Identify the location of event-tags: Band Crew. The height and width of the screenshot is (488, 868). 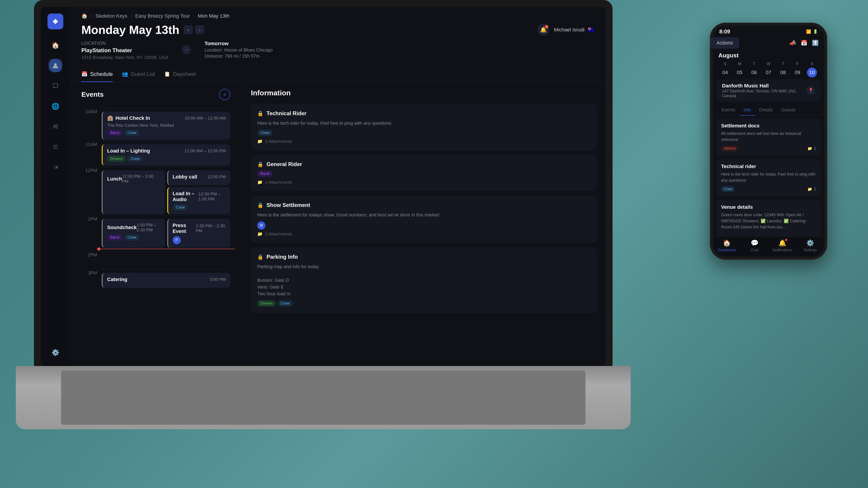
(166, 133).